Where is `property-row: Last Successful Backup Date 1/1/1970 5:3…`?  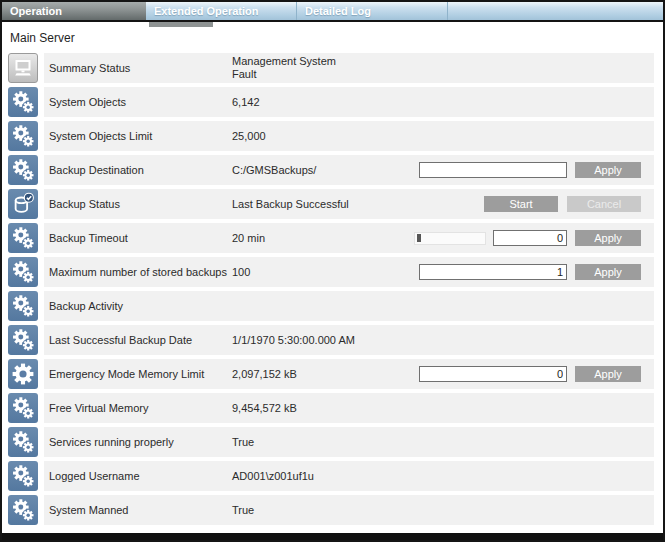
property-row: Last Successful Backup Date 1/1/1970 5:3… is located at coordinates (332, 342).